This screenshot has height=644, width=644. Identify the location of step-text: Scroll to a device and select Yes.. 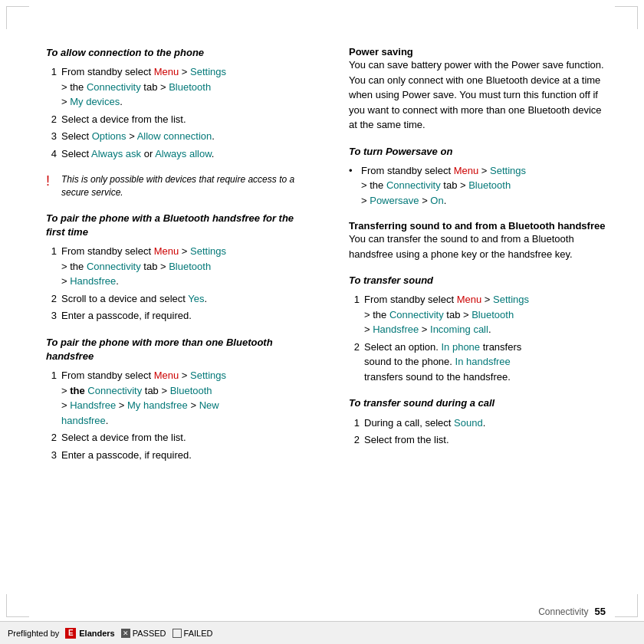
(182, 299).